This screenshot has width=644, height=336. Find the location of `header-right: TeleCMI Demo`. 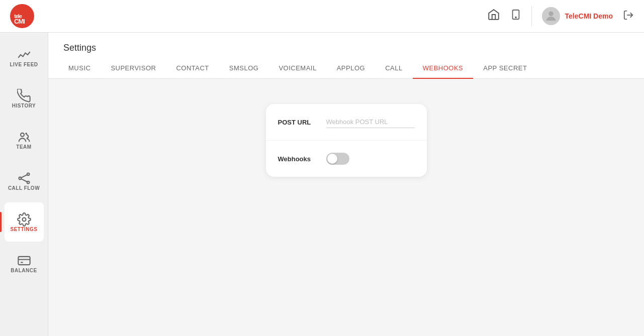

header-right: TeleCMI Demo is located at coordinates (561, 16).